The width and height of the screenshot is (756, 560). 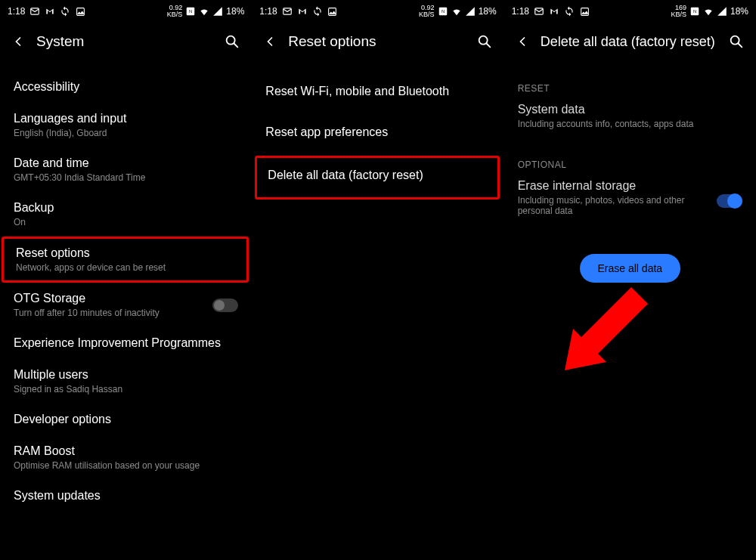 I want to click on section-reset: RESET, so click(x=631, y=85).